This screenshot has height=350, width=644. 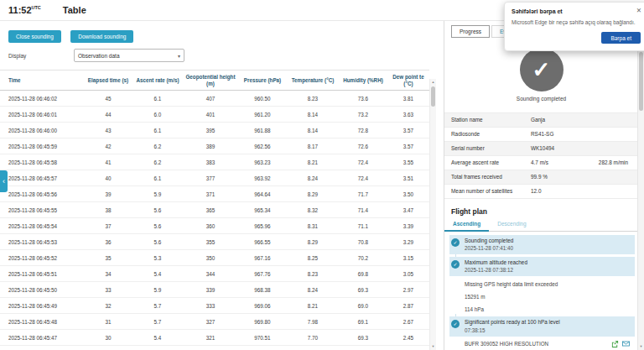 I want to click on table-scrollbar: ▲ ▼, so click(x=433, y=215).